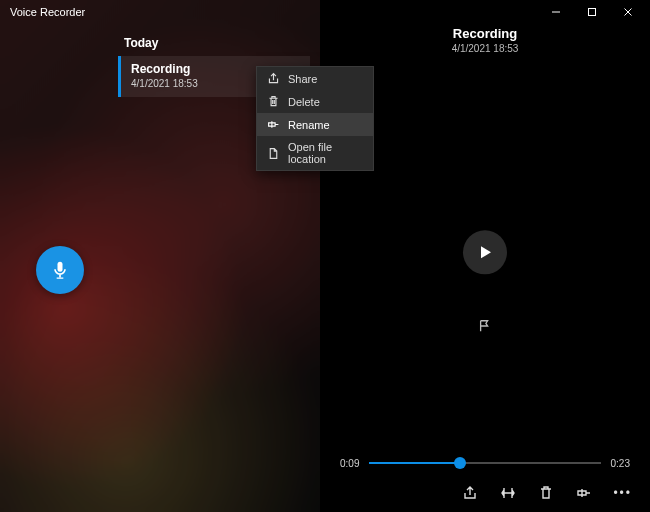 This screenshot has width=650, height=512. Describe the element at coordinates (304, 102) in the screenshot. I see `ctx-delete-label: Delete` at that location.